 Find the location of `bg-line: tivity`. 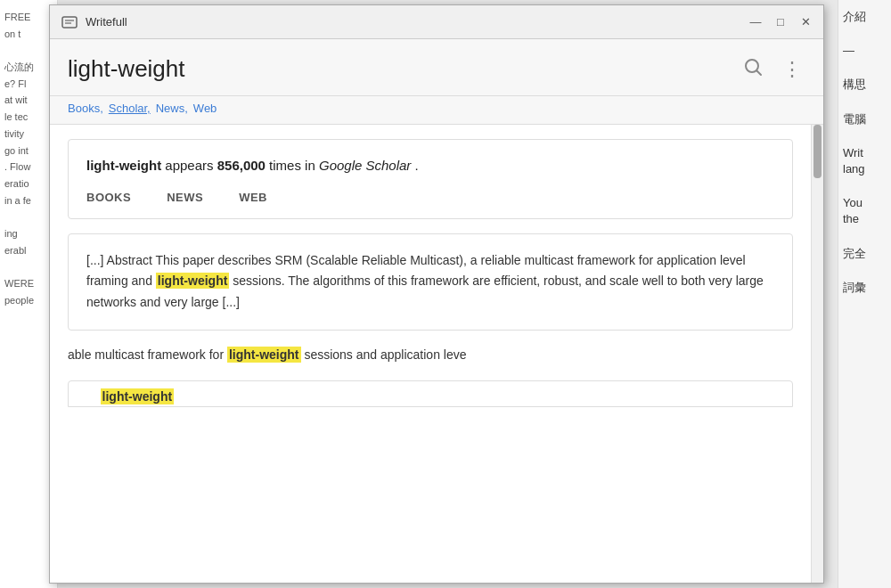

bg-line: tivity is located at coordinates (29, 134).